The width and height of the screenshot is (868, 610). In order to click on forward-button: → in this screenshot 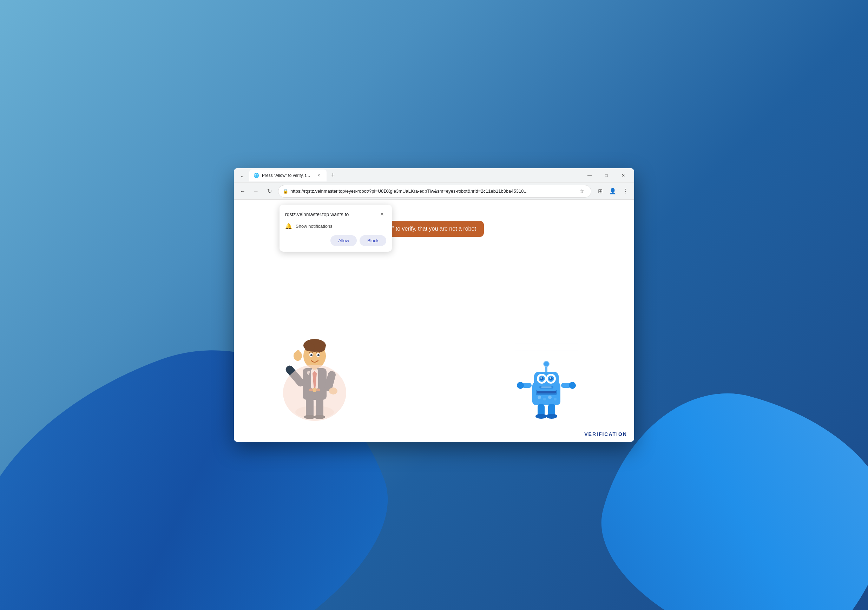, I will do `click(256, 191)`.